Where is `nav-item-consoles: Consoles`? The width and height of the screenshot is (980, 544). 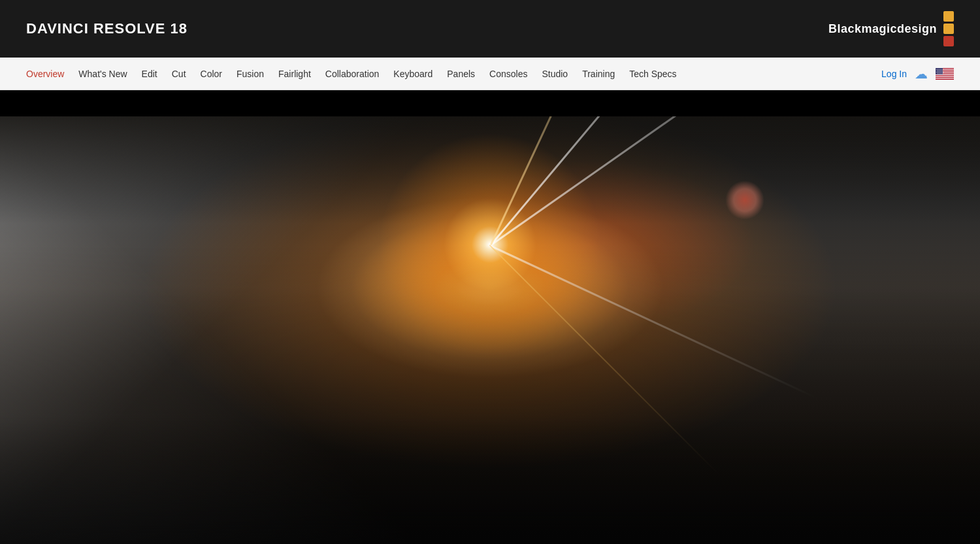
nav-item-consoles: Consoles is located at coordinates (508, 74).